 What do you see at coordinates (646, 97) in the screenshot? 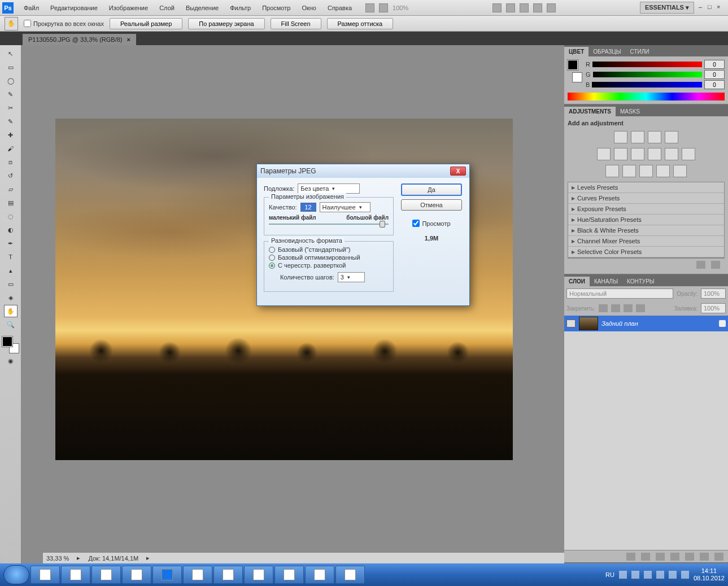
I see `spectrum-picker` at bounding box center [646, 97].